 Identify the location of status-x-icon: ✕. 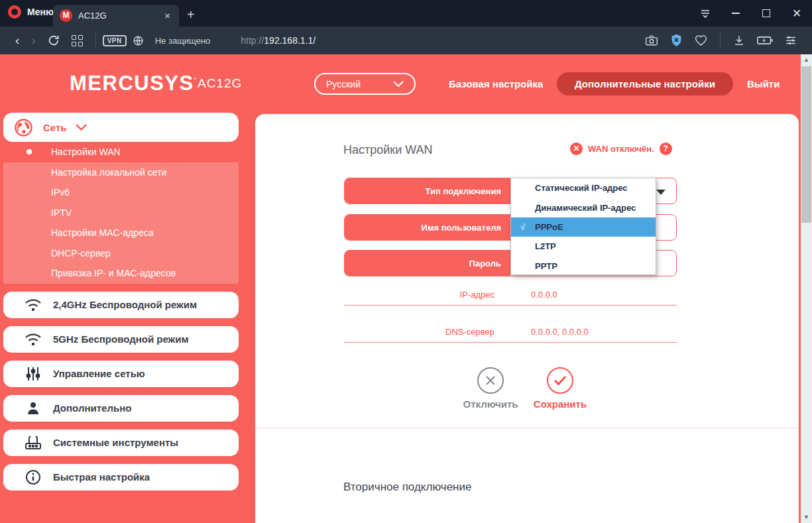
(577, 148).